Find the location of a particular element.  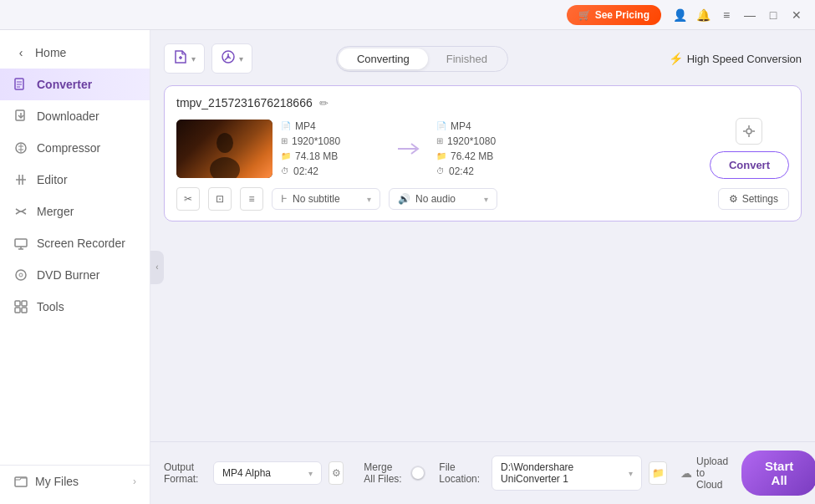

format-chevron-icon: ▾ is located at coordinates (311, 473).